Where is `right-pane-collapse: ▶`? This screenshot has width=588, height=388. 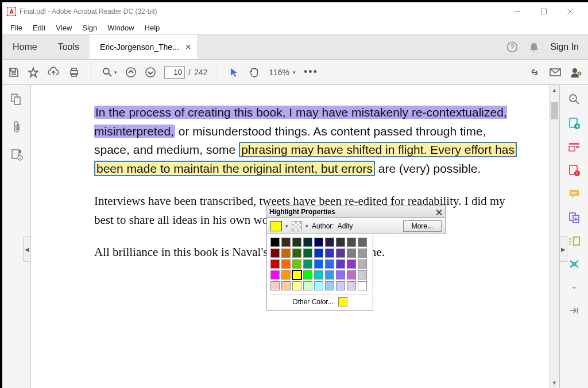
right-pane-collapse: ▶ is located at coordinates (563, 249).